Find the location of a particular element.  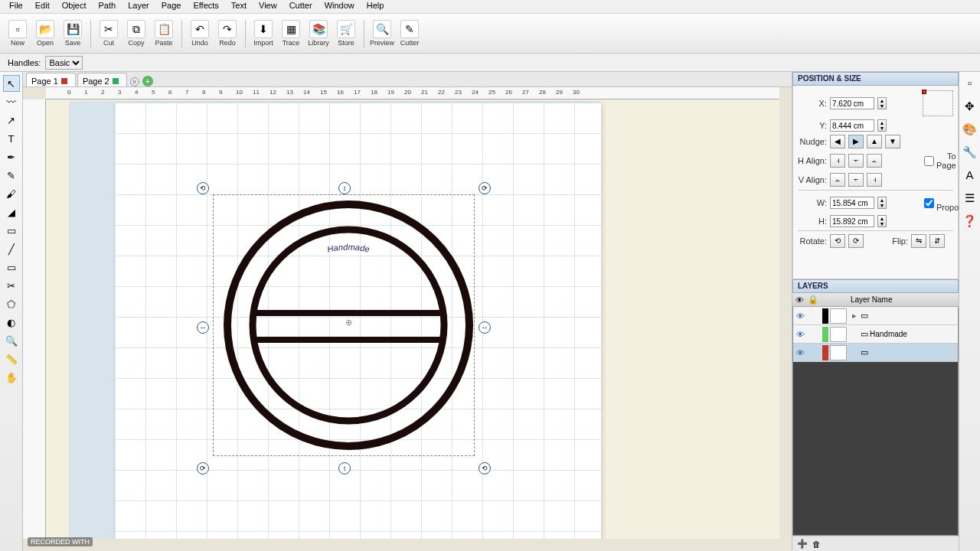

rect-tool: ▭ is located at coordinates (11, 267).